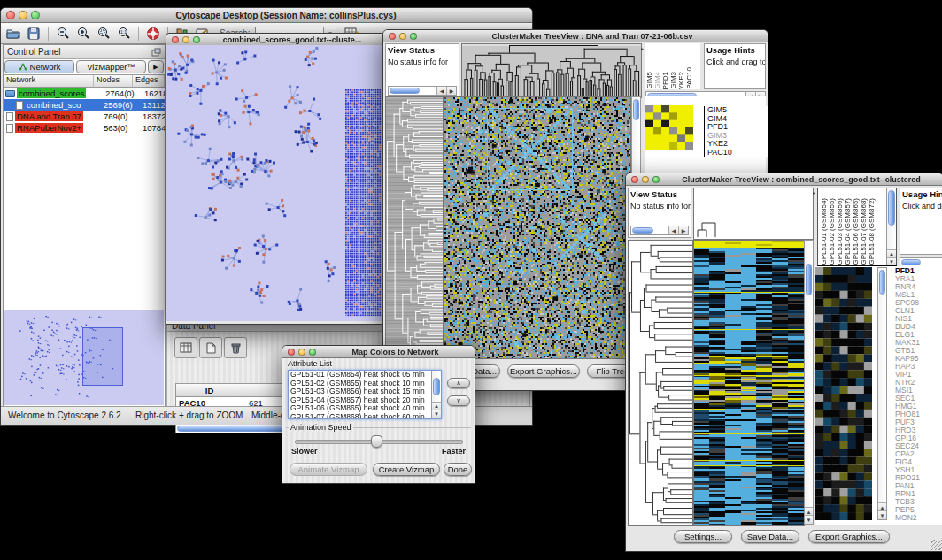 This screenshot has height=560, width=942. Describe the element at coordinates (84, 127) in the screenshot. I see `network-row: RNAPuberNov2+ 563(0) 107847(0)` at that location.